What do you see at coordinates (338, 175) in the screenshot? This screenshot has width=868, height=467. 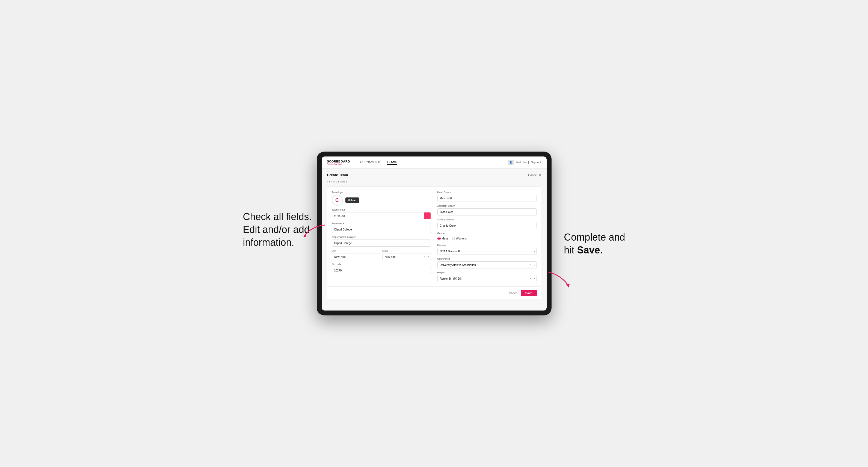 I see `page-title: Create Team` at bounding box center [338, 175].